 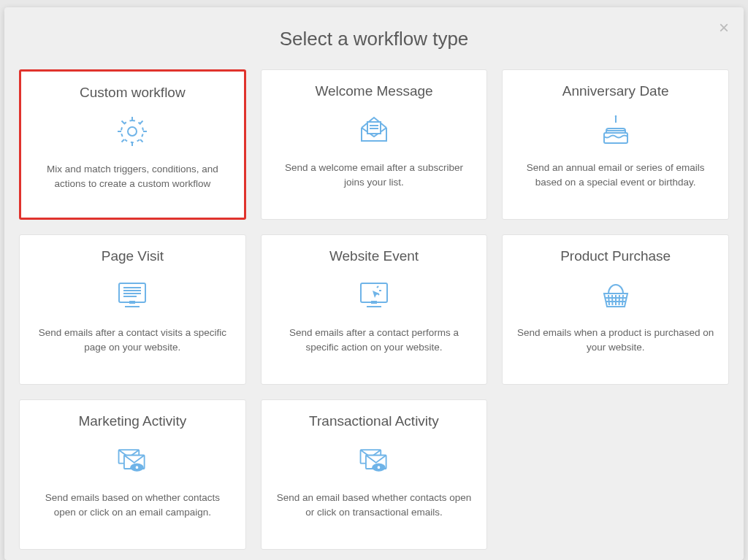 What do you see at coordinates (374, 39) in the screenshot?
I see `modal-title: Select a workflow type` at bounding box center [374, 39].